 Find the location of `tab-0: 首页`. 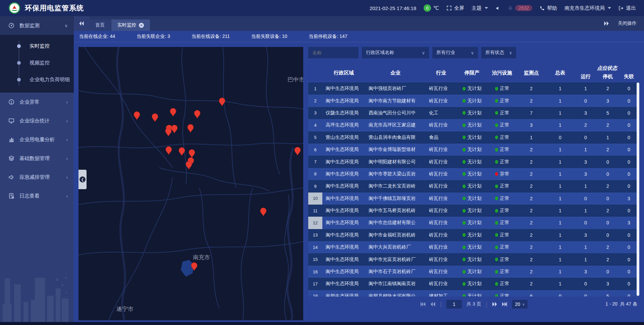

tab-0: 首页 is located at coordinates (100, 25).